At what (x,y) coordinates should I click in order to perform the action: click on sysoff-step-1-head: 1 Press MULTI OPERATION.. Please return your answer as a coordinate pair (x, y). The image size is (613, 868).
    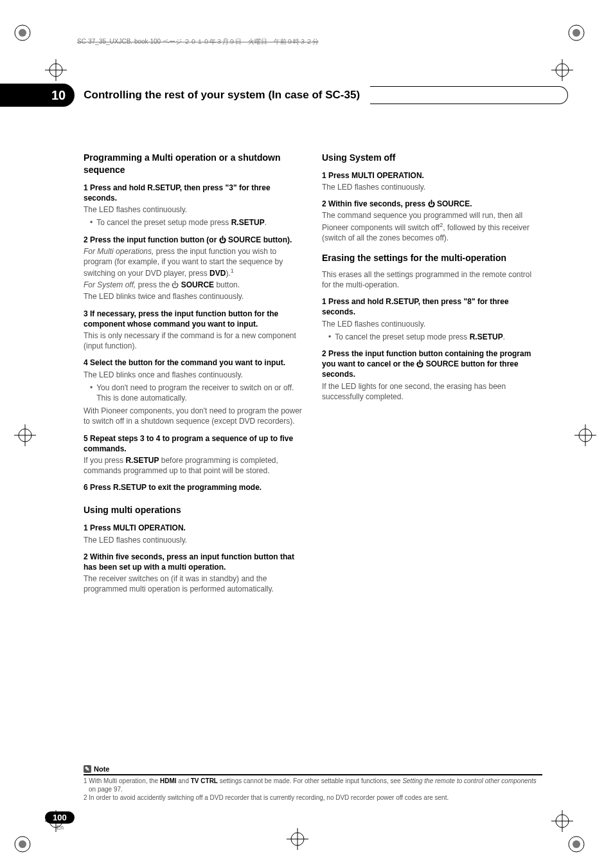
    Looking at the image, I should click on (432, 176).